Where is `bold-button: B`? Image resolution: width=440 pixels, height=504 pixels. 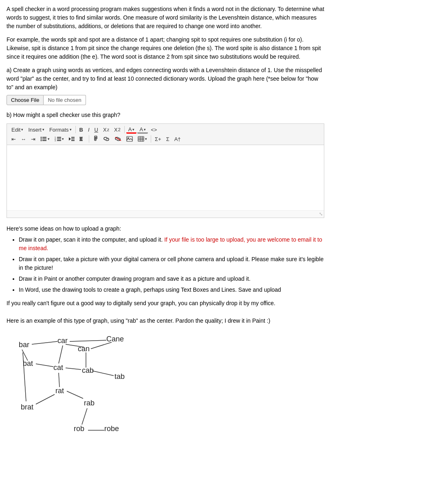 bold-button: B is located at coordinates (81, 130).